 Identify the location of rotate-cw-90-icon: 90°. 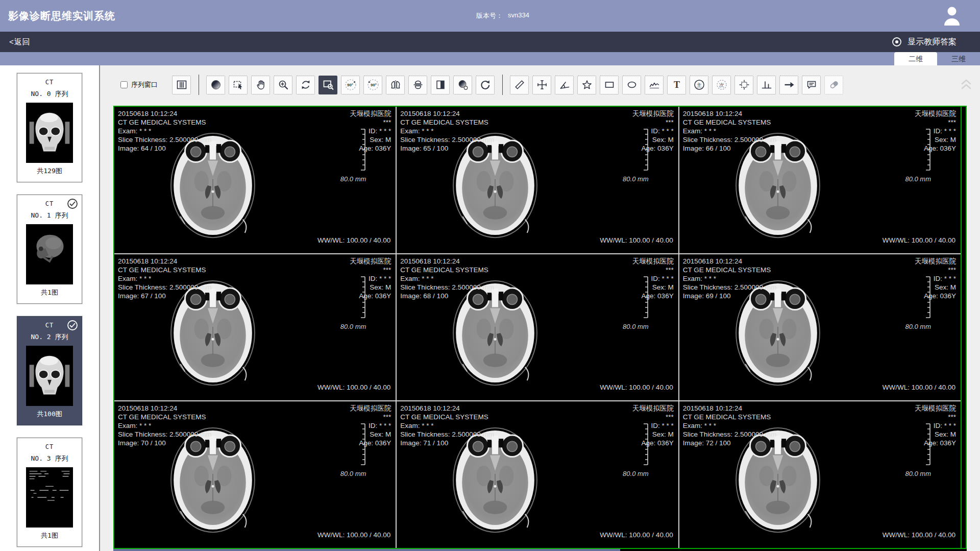
(373, 85).